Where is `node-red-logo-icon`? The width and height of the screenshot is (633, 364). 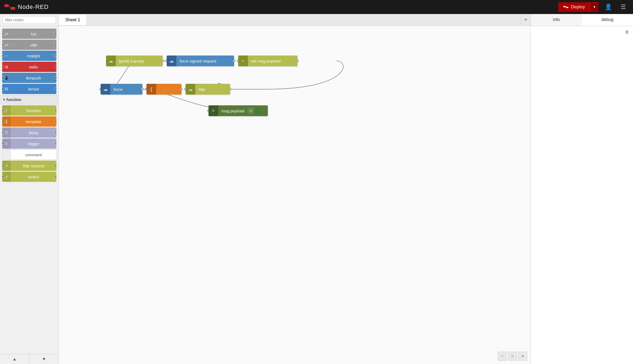
node-red-logo-icon is located at coordinates (10, 7).